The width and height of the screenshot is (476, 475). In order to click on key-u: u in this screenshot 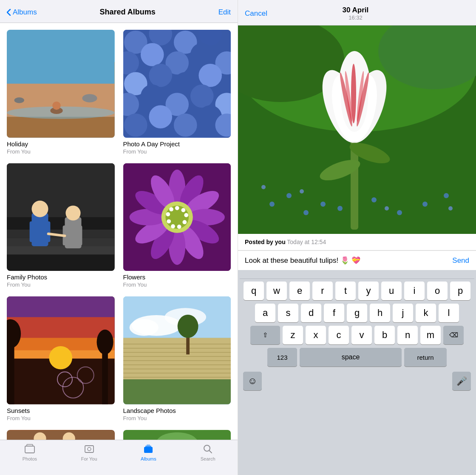, I will do `click(391, 291)`.